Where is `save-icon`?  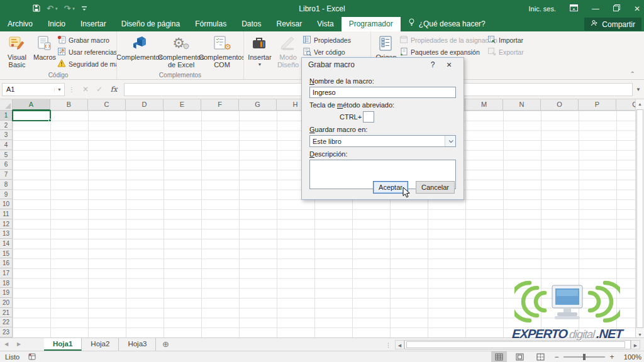
save-icon is located at coordinates (36, 9).